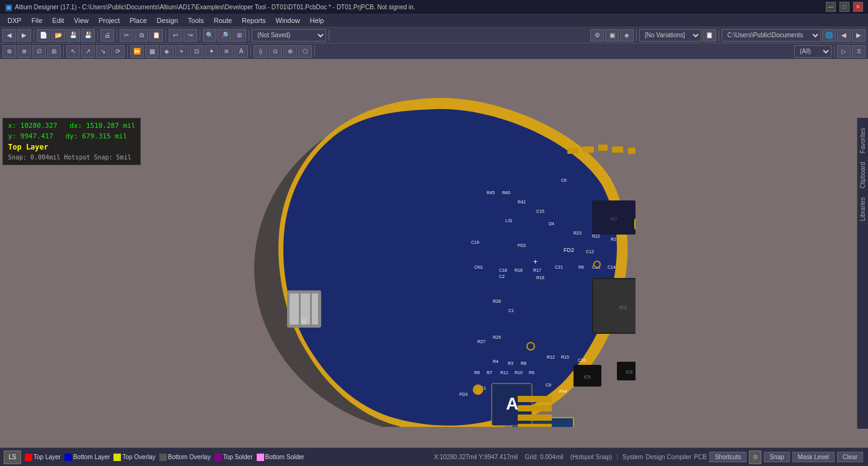 The width and height of the screenshot is (868, 466). What do you see at coordinates (728, 457) in the screenshot?
I see `shortcuts-button: Shortcuts` at bounding box center [728, 457].